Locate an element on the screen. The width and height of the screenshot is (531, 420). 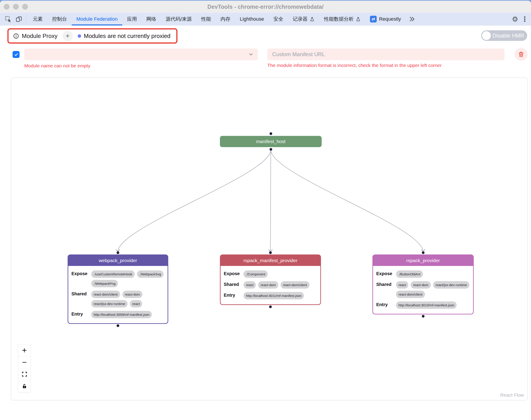
tab-module-federation: Module Federation is located at coordinates (97, 19).